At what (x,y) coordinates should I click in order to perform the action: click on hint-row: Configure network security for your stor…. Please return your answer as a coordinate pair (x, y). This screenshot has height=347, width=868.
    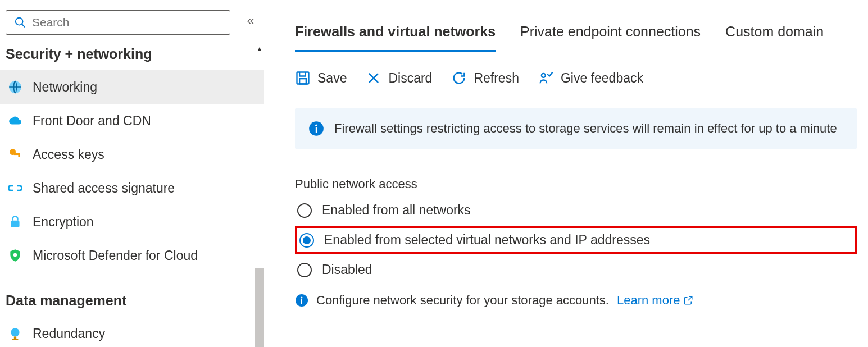
    Looking at the image, I should click on (576, 300).